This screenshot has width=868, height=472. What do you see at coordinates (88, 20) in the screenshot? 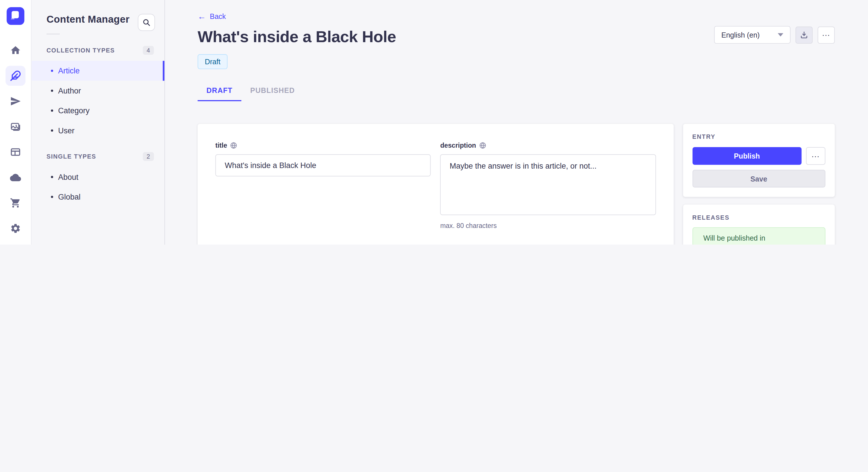
I see `sidebar-title: Content Manager` at bounding box center [88, 20].